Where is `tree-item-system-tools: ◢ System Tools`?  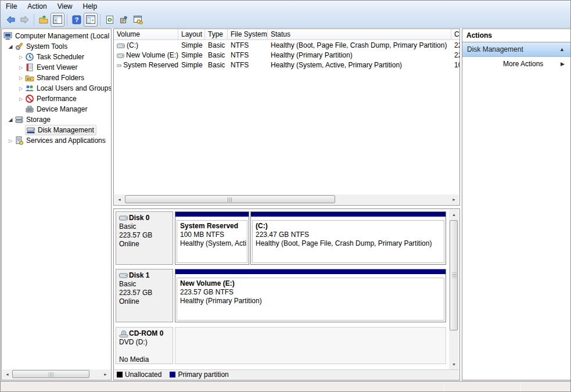
tree-item-system-tools: ◢ System Tools is located at coordinates (56, 46).